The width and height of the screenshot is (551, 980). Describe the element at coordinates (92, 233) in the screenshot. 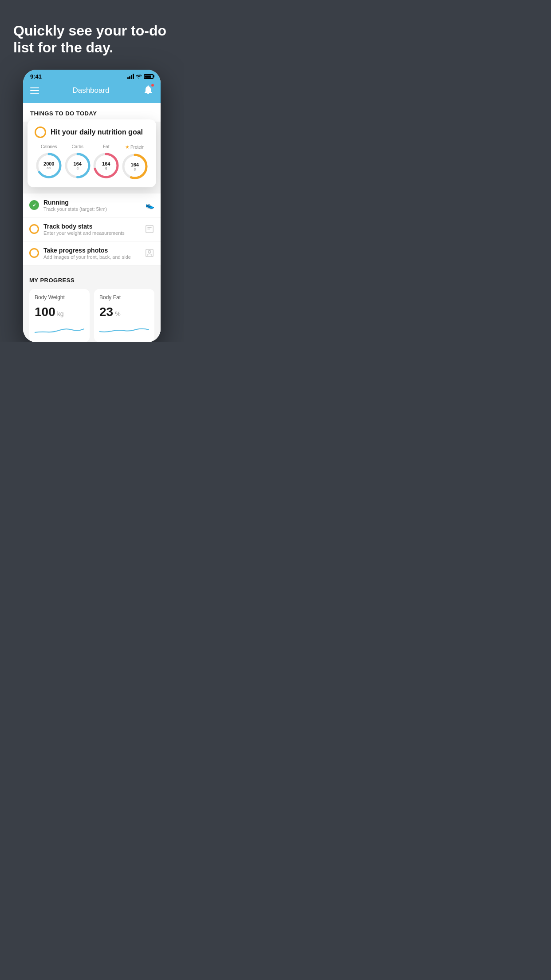

I see `body-stats-subtitle: Enter your weight and measurements` at that location.